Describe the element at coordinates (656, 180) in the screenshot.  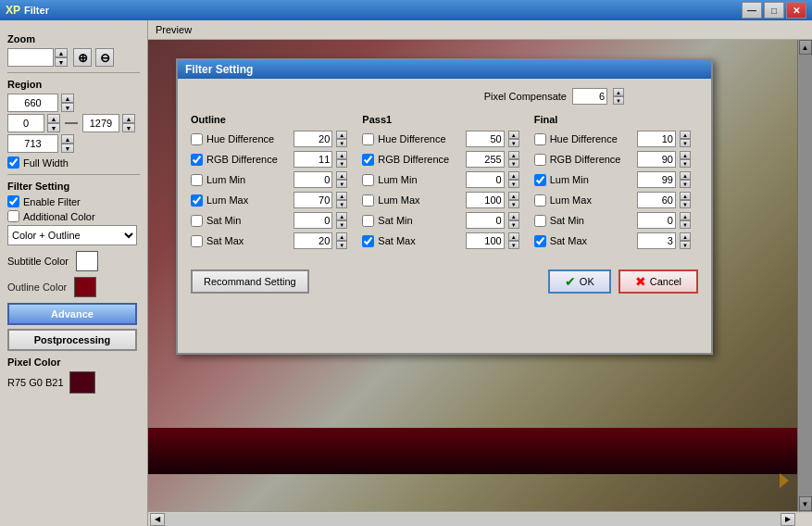
I see `fn-lummin-input` at that location.